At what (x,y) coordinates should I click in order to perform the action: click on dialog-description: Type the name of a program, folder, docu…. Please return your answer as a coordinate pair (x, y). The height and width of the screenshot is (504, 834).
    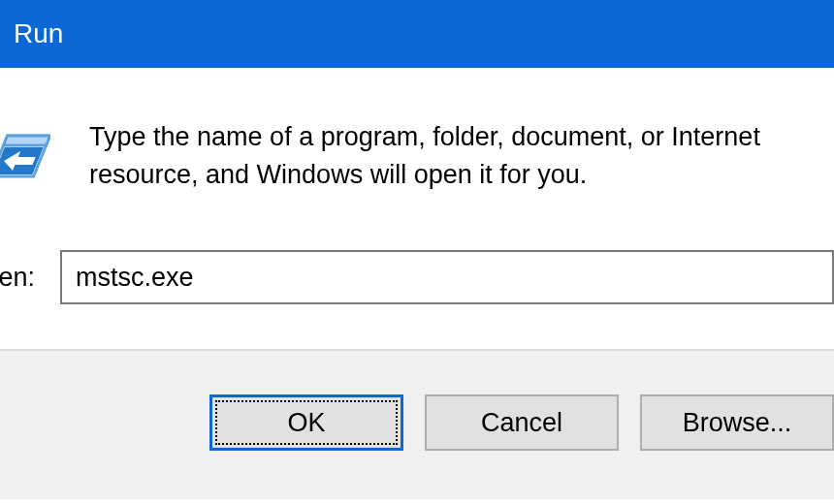
    Looking at the image, I should click on (462, 154).